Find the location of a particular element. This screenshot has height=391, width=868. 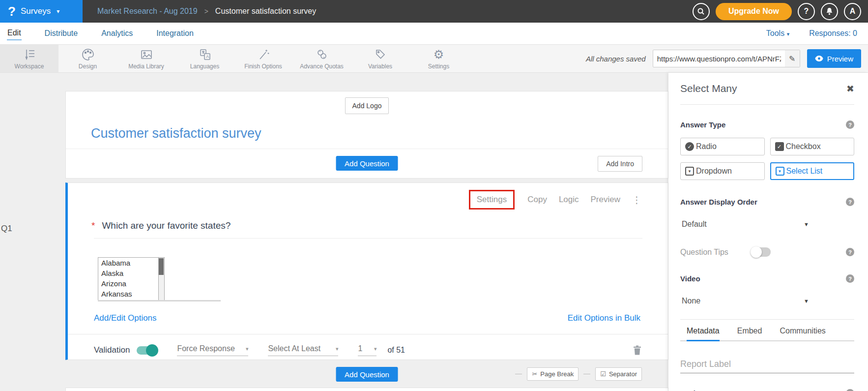

top-bar: ? Surveys ▾ Market Research - Aug 2019 >… is located at coordinates (434, 11).